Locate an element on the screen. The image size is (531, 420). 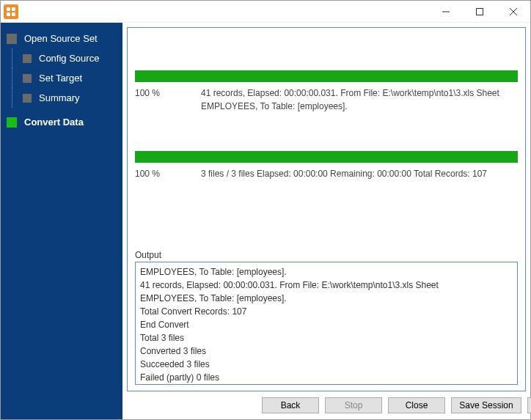
close-window-button is located at coordinates (513, 12).